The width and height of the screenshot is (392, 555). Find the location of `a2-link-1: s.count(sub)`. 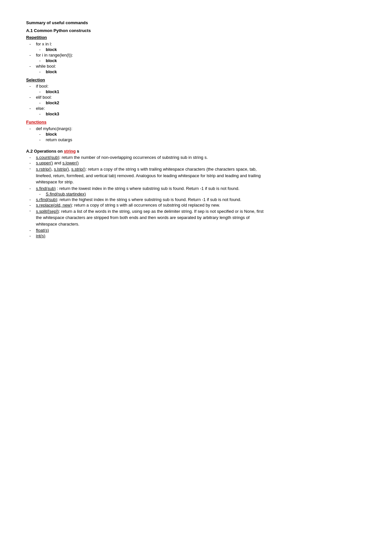

a2-link-1: s.count(sub) is located at coordinates (48, 158).